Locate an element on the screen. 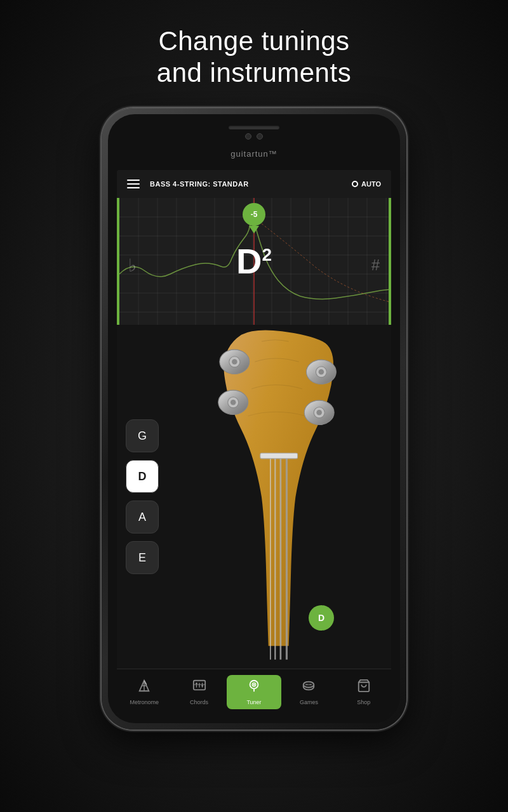 This screenshot has width=508, height=812. phone-camera-left is located at coordinates (248, 136).